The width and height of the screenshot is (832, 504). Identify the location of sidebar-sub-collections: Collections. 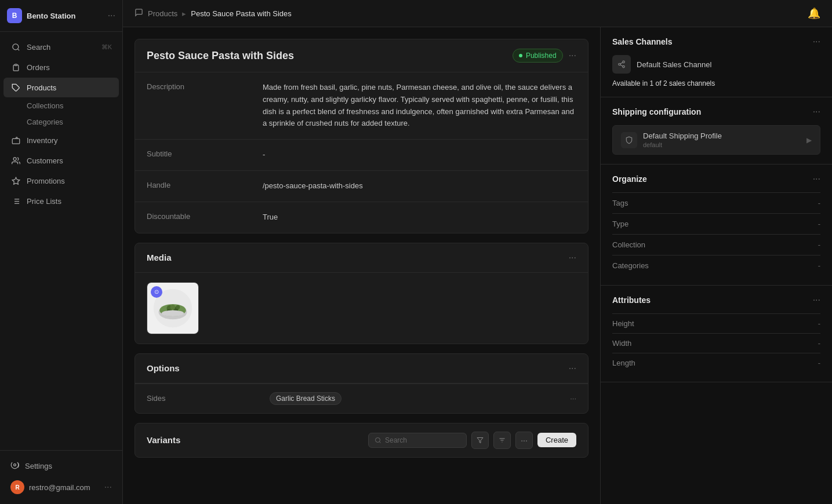
(61, 105).